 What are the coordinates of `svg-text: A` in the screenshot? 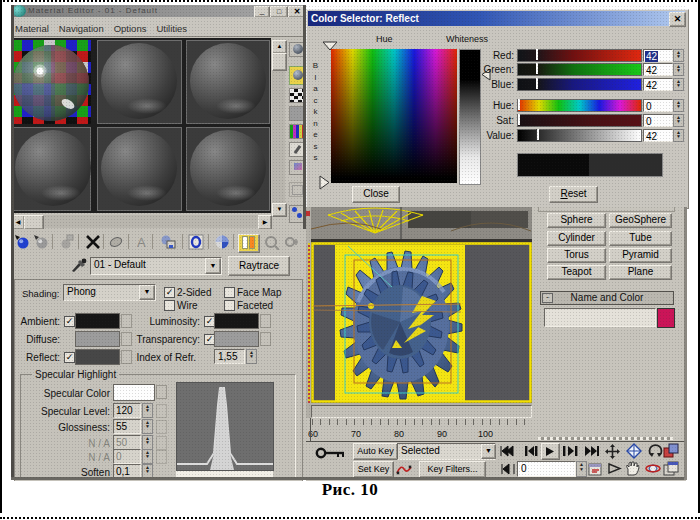 It's located at (142, 242).